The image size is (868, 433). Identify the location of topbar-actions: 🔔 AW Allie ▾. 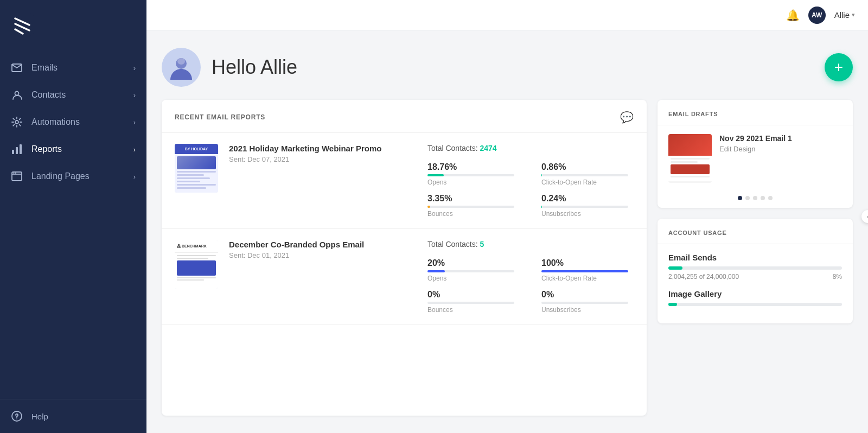
(820, 15).